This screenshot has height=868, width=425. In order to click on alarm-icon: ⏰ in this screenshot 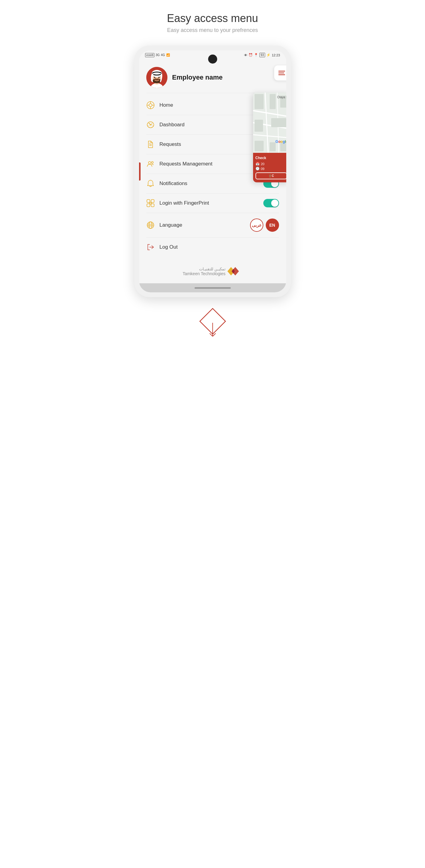, I will do `click(251, 55)`.